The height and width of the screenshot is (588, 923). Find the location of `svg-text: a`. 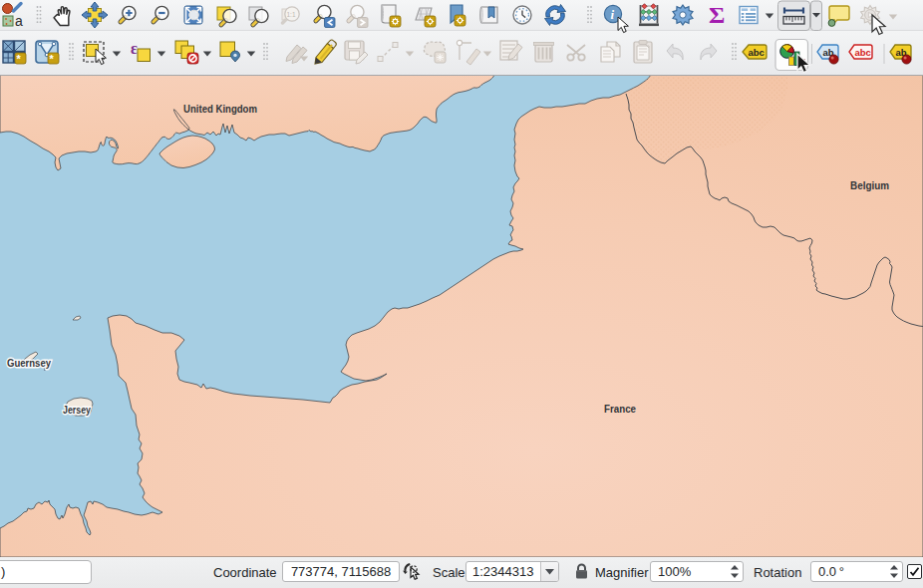

svg-text: a is located at coordinates (19, 21).